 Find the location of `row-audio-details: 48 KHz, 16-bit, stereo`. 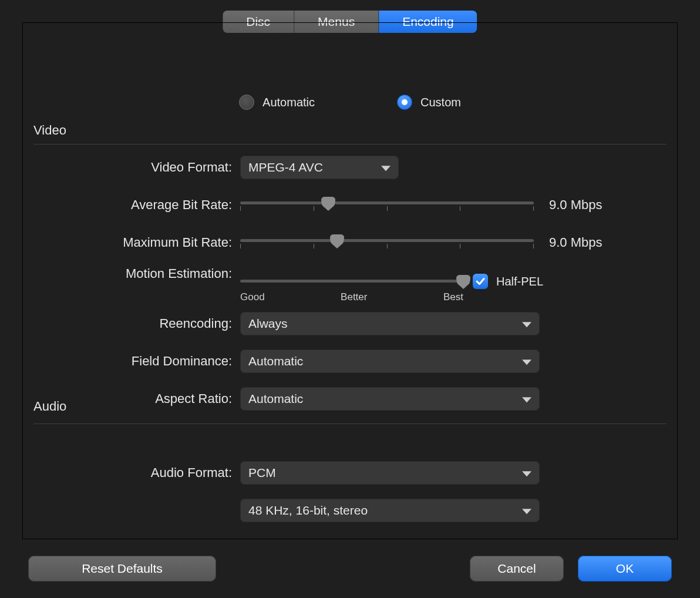

row-audio-details: 48 KHz, 16-bit, stereo is located at coordinates (350, 510).